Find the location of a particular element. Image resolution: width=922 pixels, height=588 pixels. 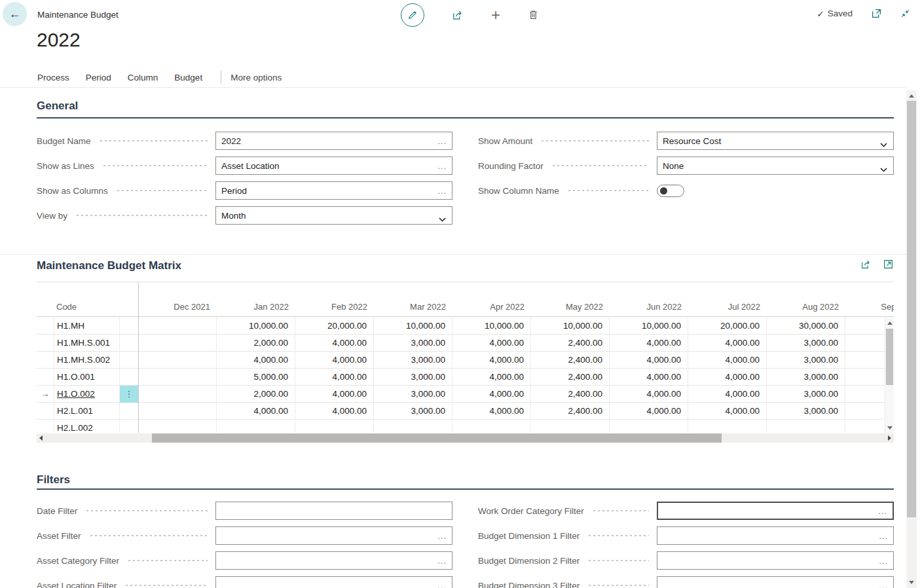

show-as-lines-field: Asset Location... is located at coordinates (334, 166).